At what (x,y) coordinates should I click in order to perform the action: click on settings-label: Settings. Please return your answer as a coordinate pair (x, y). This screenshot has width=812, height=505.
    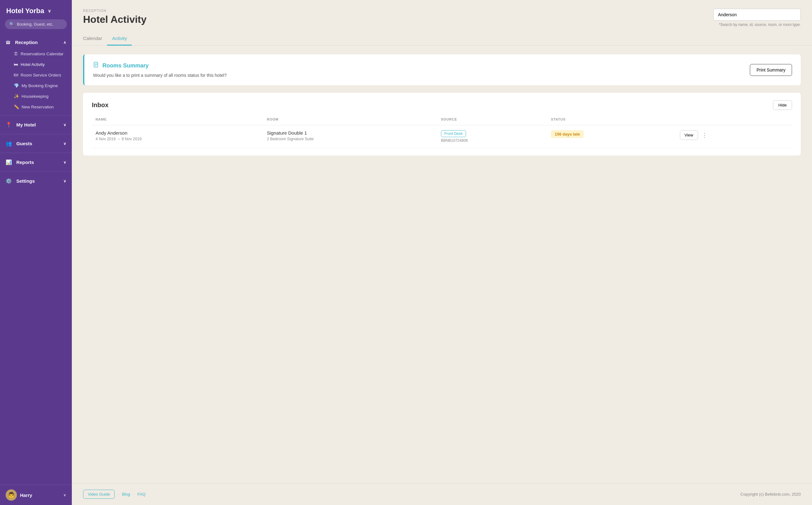
    Looking at the image, I should click on (25, 181).